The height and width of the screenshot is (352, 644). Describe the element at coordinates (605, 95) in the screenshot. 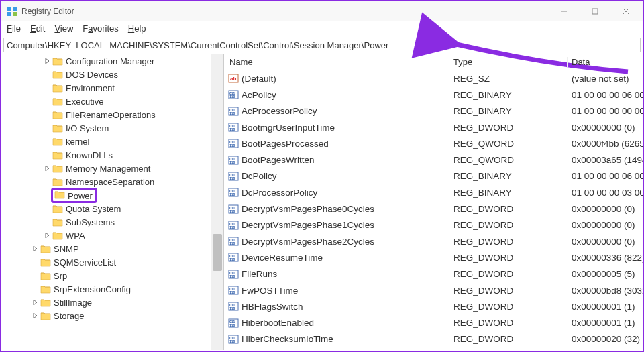

I see `value-data: 01 00 00 00 06 00 0` at that location.